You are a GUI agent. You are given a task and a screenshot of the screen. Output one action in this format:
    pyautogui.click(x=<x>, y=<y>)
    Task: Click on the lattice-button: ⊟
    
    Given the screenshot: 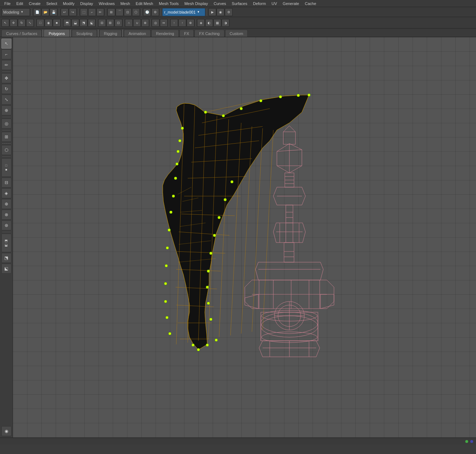 What is the action you would take?
    pyautogui.click(x=6, y=183)
    